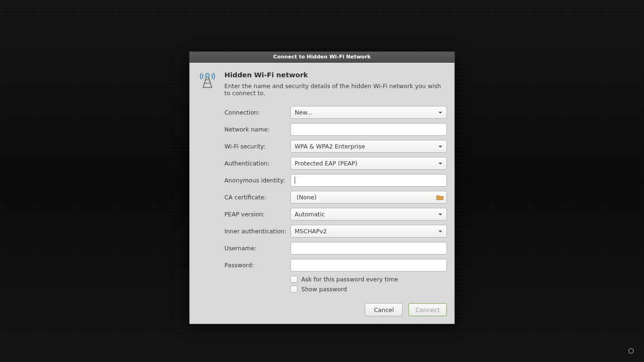  Describe the element at coordinates (257, 180) in the screenshot. I see `anonymous-identity-label: Anonymous identity:` at that location.